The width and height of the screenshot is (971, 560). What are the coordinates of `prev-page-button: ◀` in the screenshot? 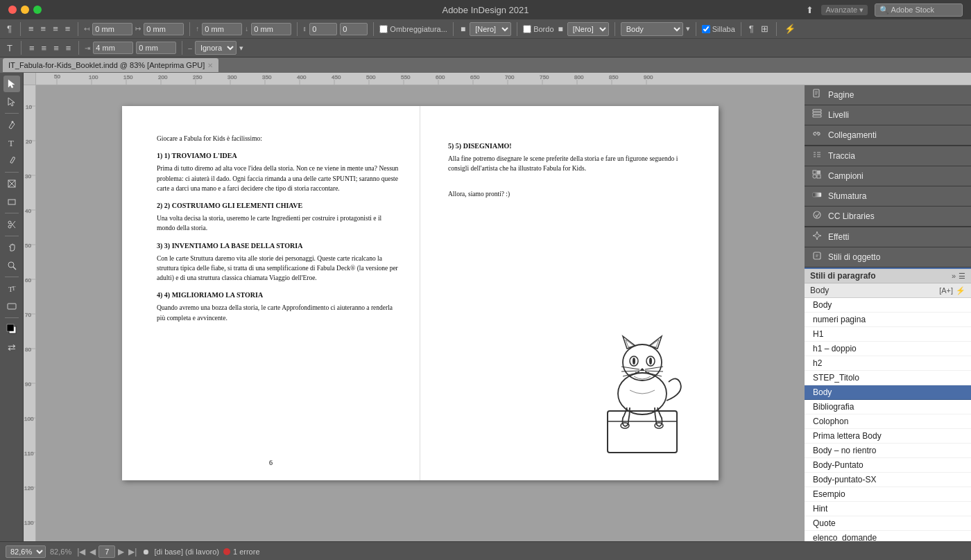 It's located at (93, 552).